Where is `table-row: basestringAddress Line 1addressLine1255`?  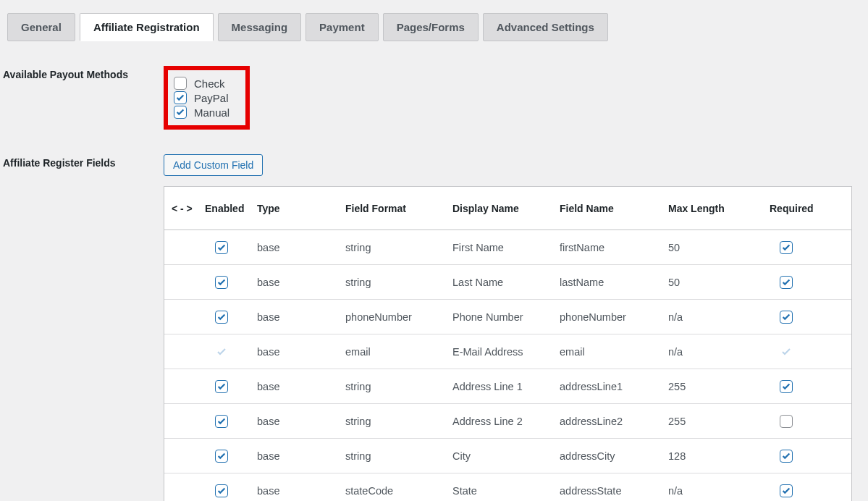
table-row: basestringAddress Line 1addressLine1255 is located at coordinates (508, 387).